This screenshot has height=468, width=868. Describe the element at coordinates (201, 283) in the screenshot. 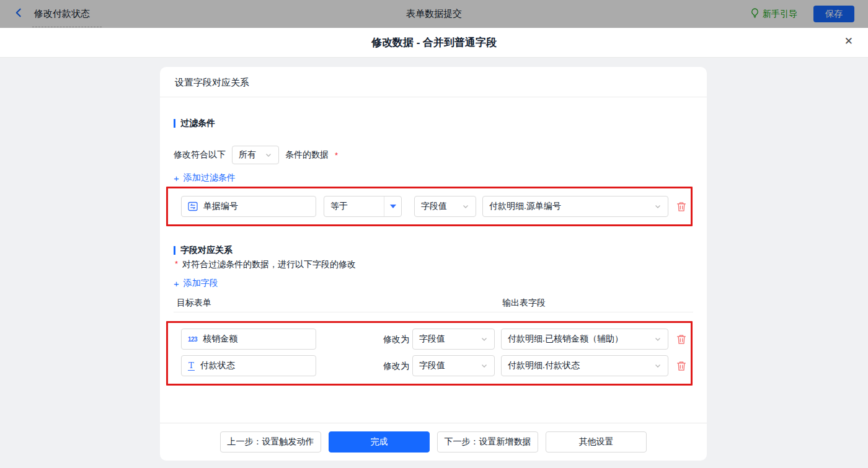

I see `add-field-label: 添加字段` at that location.